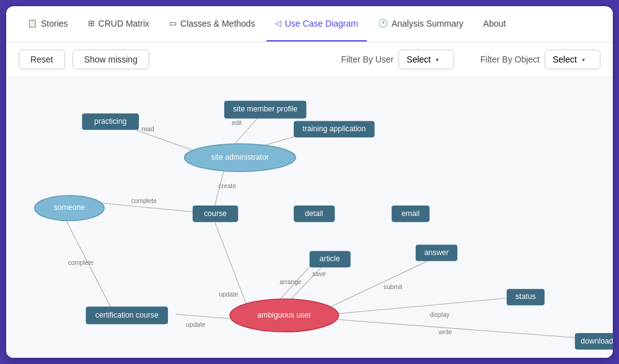  Describe the element at coordinates (510, 59) in the screenshot. I see `filter-by-object-label: Filter By Object` at that location.